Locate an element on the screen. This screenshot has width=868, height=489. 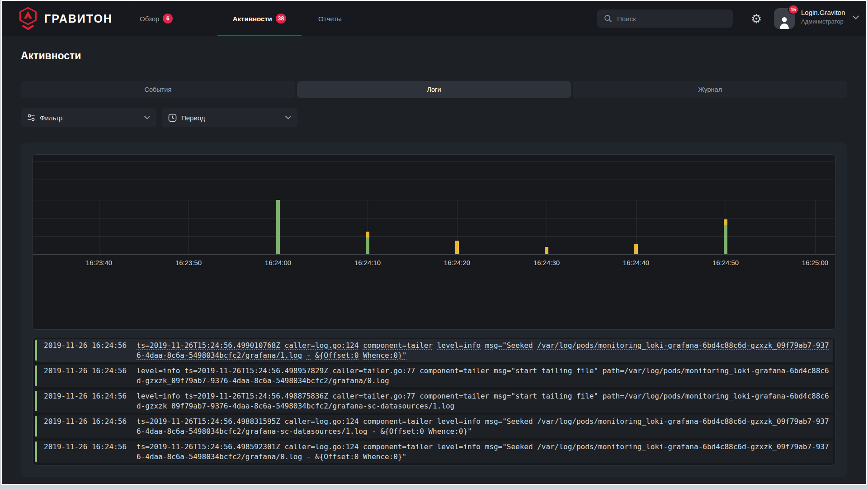
log-token: msg="Seeked is located at coordinates (509, 346).